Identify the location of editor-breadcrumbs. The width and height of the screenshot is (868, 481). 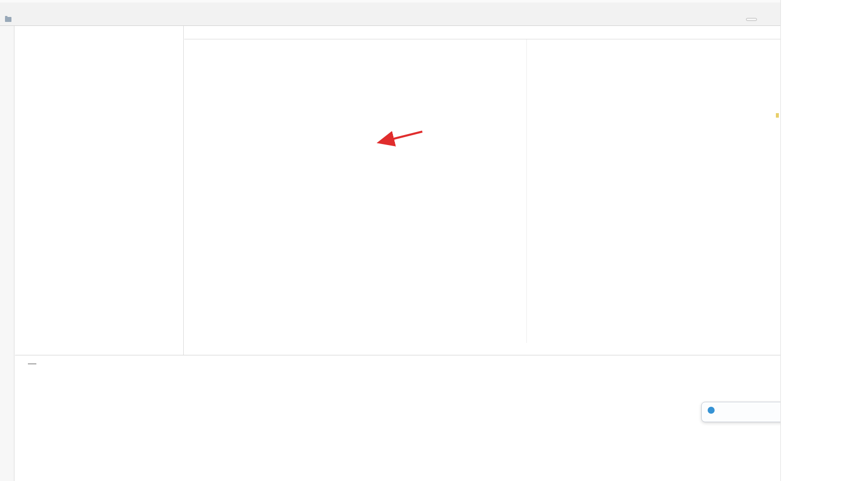
(482, 349).